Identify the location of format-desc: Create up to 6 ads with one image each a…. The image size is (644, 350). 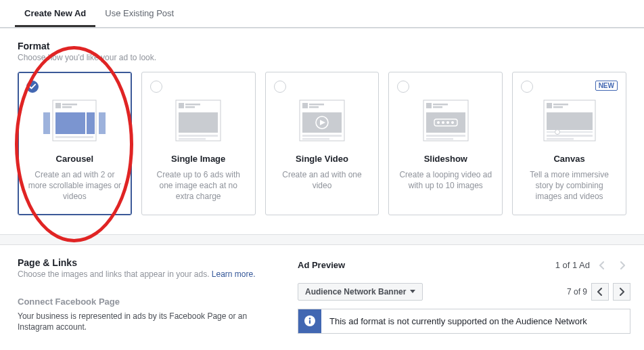
(199, 185).